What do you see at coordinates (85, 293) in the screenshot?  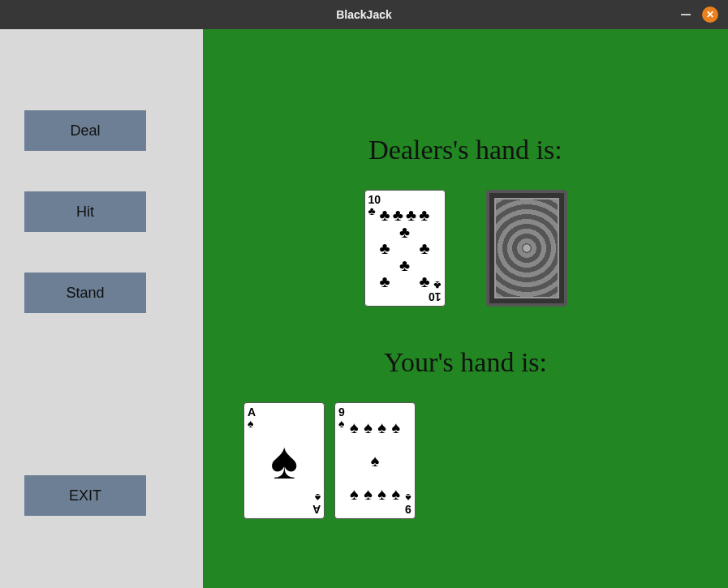 I see `stand-button: Stand` at bounding box center [85, 293].